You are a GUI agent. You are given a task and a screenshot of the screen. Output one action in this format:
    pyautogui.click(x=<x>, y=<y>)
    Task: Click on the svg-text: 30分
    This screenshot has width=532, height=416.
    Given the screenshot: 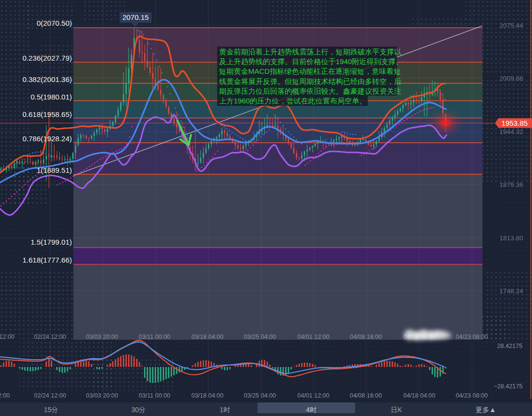 What is the action you would take?
    pyautogui.click(x=138, y=410)
    